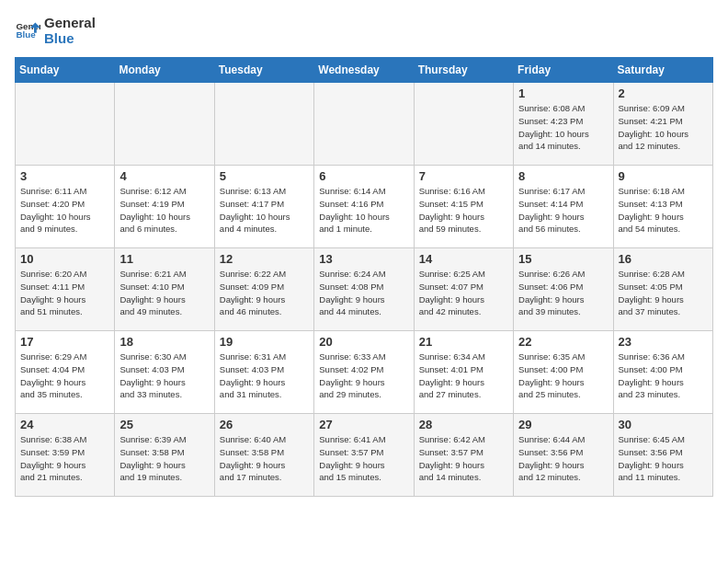 This screenshot has height=563, width=728. I want to click on day-number: 20, so click(364, 342).